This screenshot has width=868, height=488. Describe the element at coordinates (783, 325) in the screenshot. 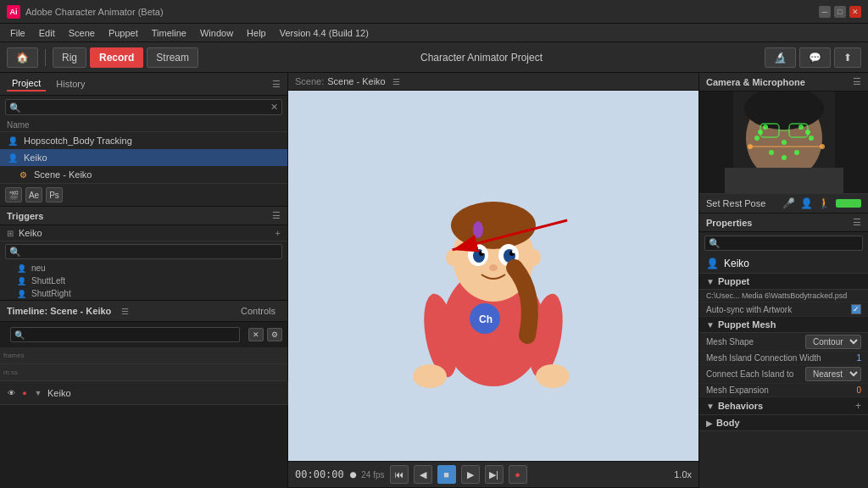

I see `puppet-mesh-section-header: ▼ Puppet Mesh` at that location.